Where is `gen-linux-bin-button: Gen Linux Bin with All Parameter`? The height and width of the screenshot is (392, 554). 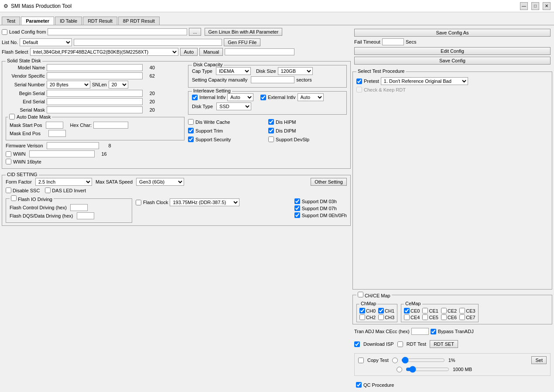 gen-linux-bin-button: Gen Linux Bin with All Parameter is located at coordinates (243, 32).